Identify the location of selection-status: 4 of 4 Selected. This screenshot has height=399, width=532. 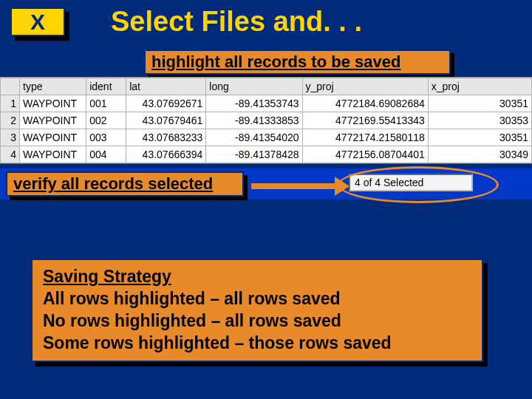
(411, 183).